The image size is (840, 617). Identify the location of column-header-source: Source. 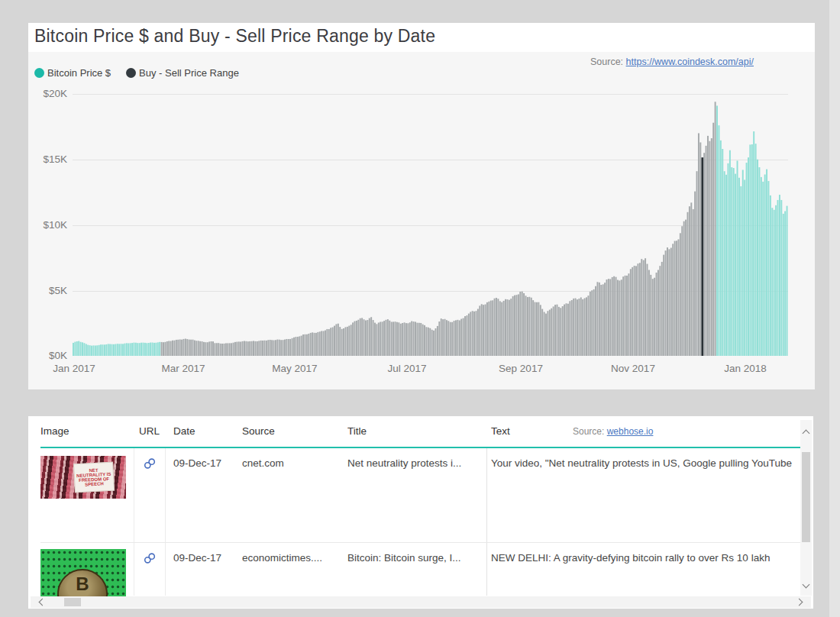
(258, 431).